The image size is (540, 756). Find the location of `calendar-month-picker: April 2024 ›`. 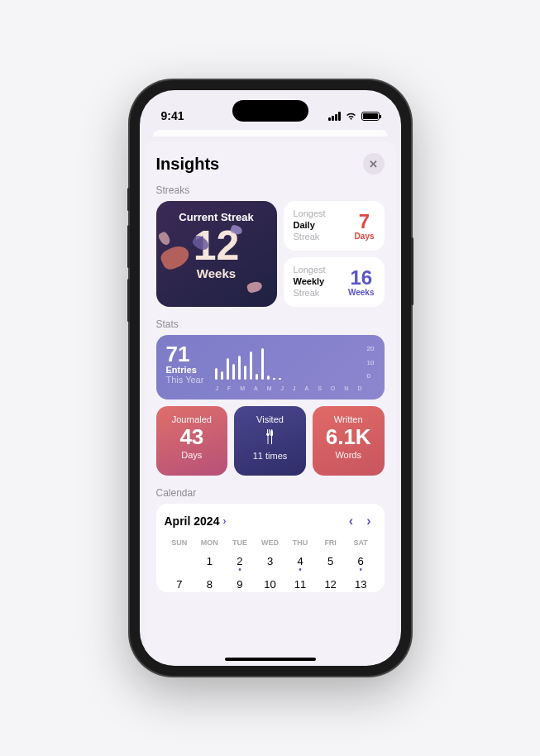

calendar-month-picker: April 2024 › is located at coordinates (256, 521).